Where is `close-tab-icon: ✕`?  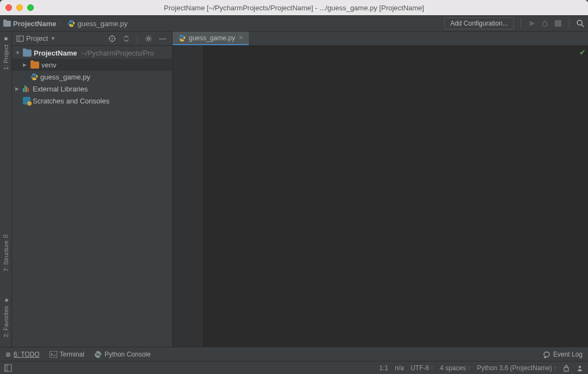
close-tab-icon: ✕ is located at coordinates (241, 38).